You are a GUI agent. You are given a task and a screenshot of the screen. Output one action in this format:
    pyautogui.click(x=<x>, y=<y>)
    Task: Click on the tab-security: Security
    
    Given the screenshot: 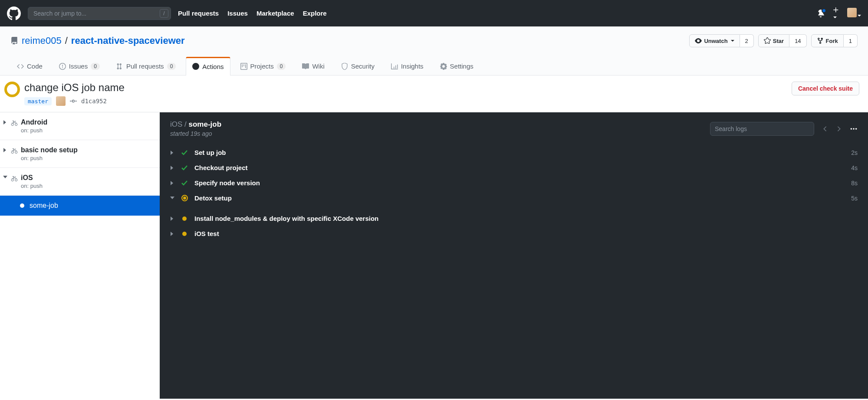 What is the action you would take?
    pyautogui.click(x=358, y=66)
    